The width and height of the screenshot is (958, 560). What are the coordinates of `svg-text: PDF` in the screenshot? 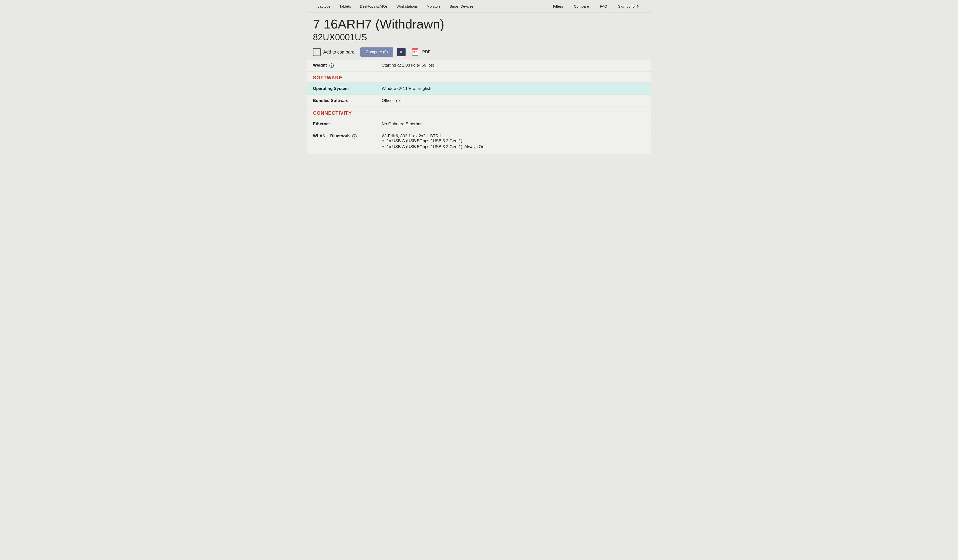 It's located at (415, 52).